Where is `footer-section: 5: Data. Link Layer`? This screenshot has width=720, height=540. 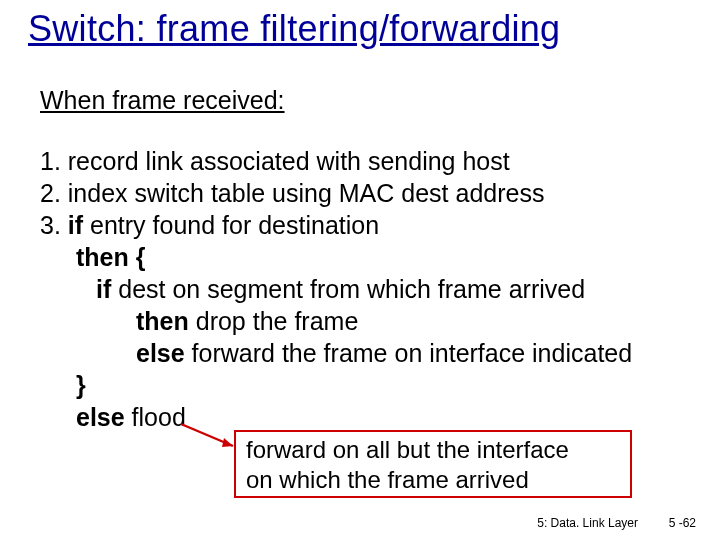
footer-section: 5: Data. Link Layer is located at coordinates (588, 523).